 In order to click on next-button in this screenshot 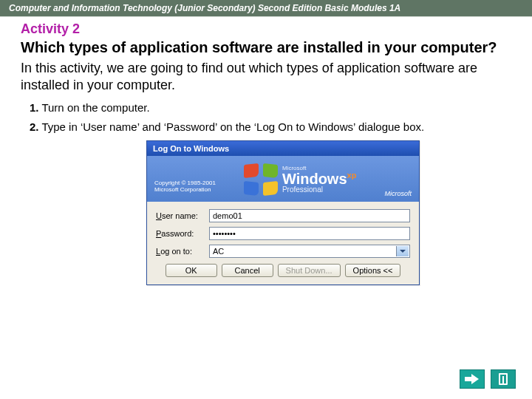, I will do `click(472, 379)`.